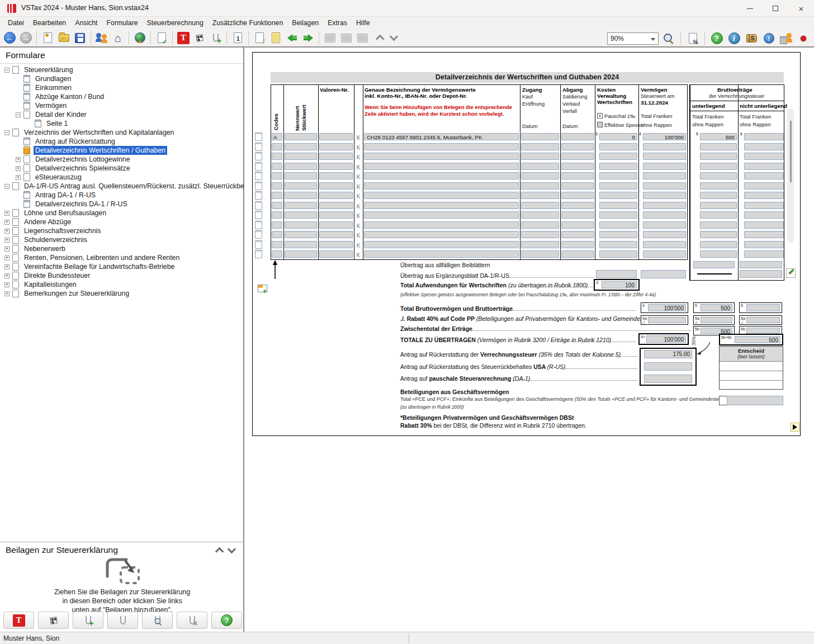 This screenshot has width=814, height=644. Describe the element at coordinates (10, 38) in the screenshot. I see `back-icon: ←` at that location.